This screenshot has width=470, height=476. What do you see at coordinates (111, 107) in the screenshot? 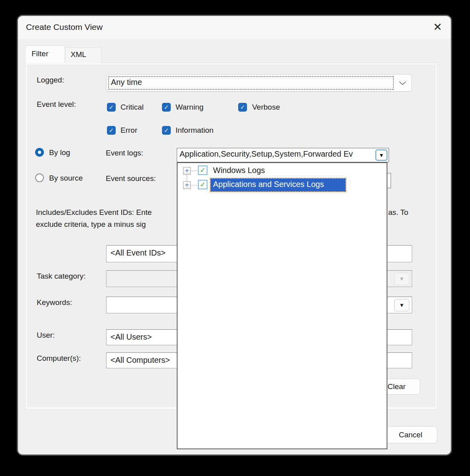
I see `checkbox-critical: ✓` at bounding box center [111, 107].